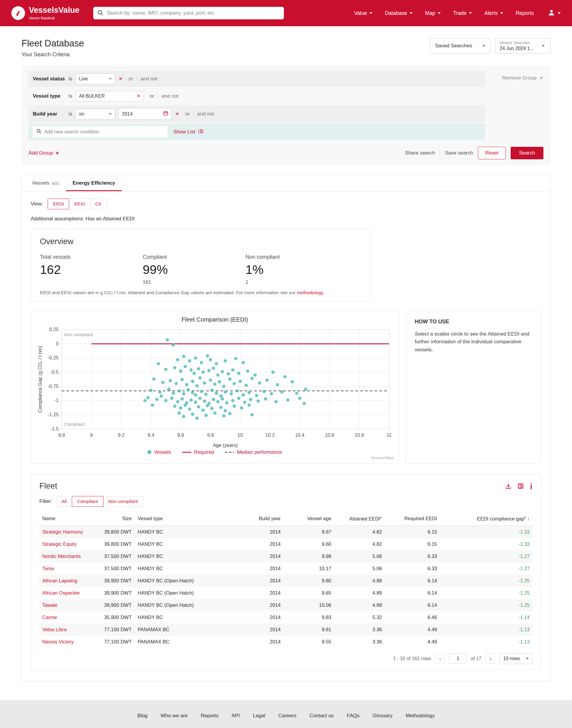 The height and width of the screenshot is (728, 572). Describe the element at coordinates (142, 716) in the screenshot. I see `footer-link-blog: Blog` at that location.